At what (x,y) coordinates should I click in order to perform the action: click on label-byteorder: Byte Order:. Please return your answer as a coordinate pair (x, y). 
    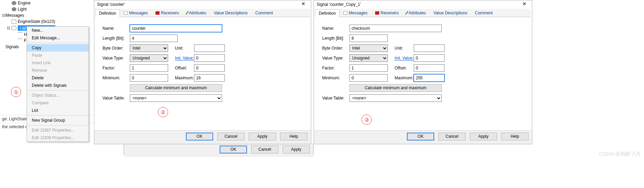
    Looking at the image, I should click on (116, 48).